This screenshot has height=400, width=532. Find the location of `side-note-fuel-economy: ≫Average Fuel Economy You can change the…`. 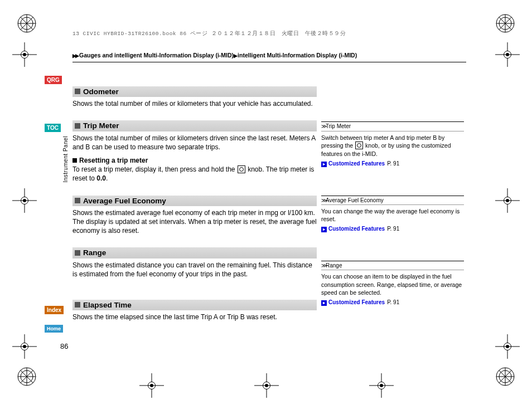

side-note-fuel-economy: ≫Average Fuel Economy You can change the… is located at coordinates (393, 214).